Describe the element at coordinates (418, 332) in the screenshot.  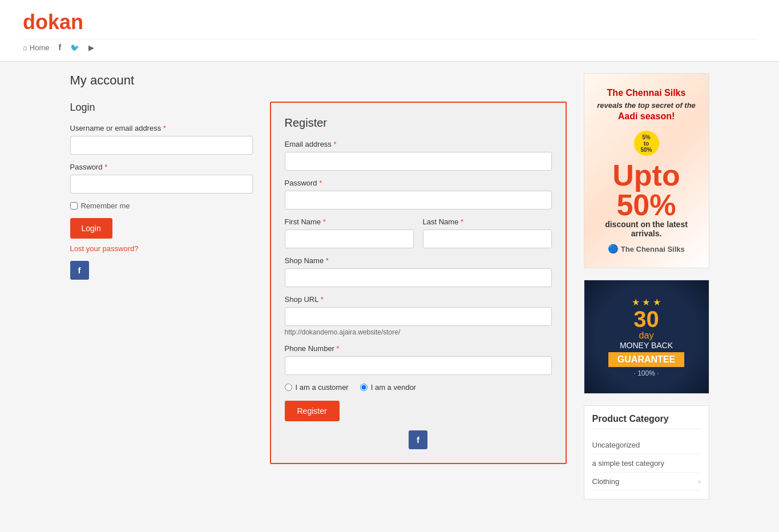
I see `shop-url-hint: http://dokandemo.ajaira.website/store/` at that location.